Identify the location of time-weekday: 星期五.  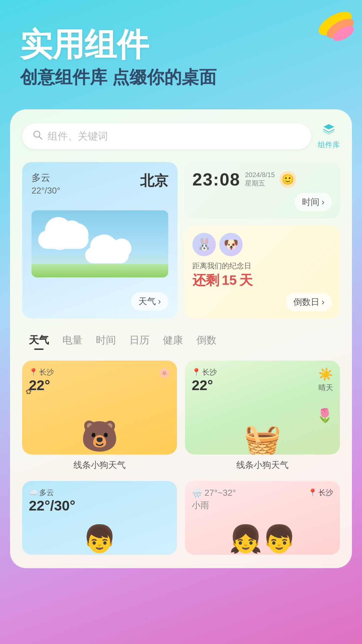
(260, 183).